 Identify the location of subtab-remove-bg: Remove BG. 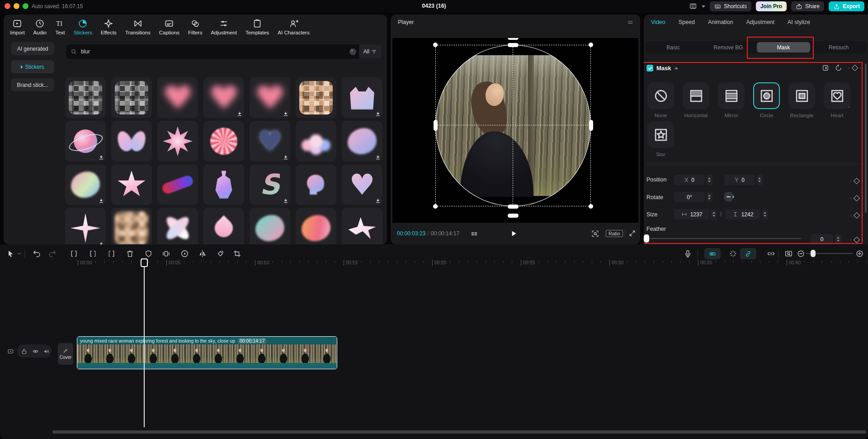
(728, 47).